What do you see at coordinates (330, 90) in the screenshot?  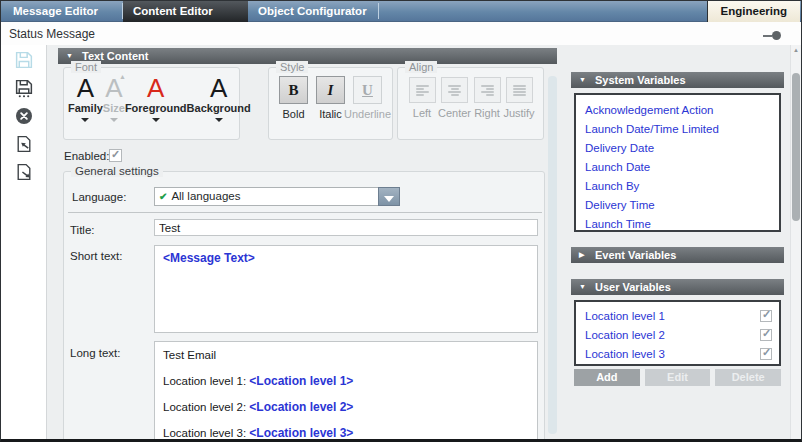 I see `style-toggle-button: I` at bounding box center [330, 90].